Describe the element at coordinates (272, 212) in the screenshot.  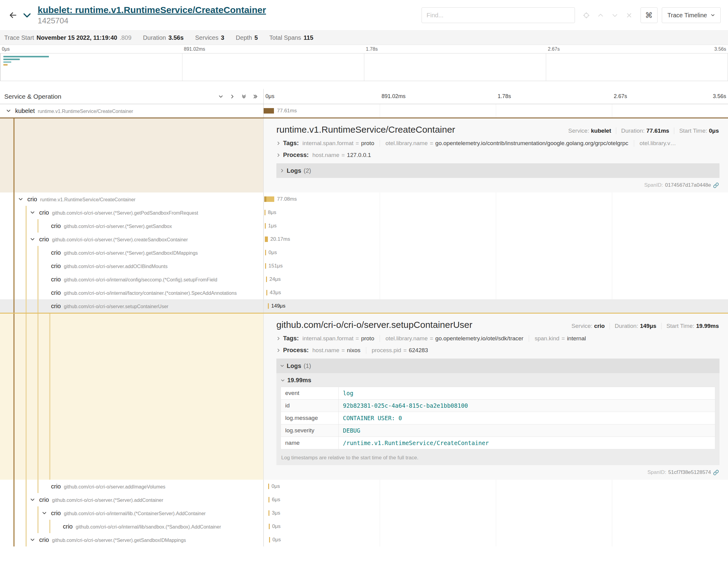
I see `span-duration-label: 8μs` at that location.